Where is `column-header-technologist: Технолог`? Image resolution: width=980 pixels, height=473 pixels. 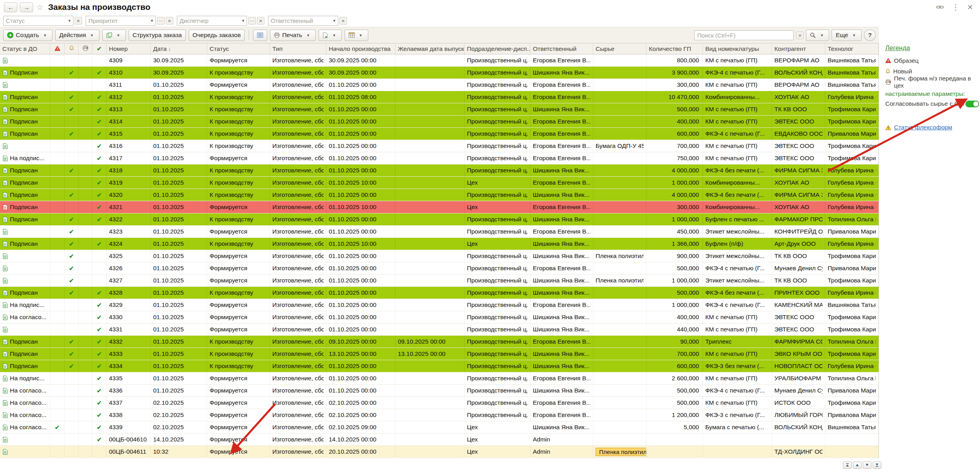
column-header-technologist: Технолог is located at coordinates (852, 49).